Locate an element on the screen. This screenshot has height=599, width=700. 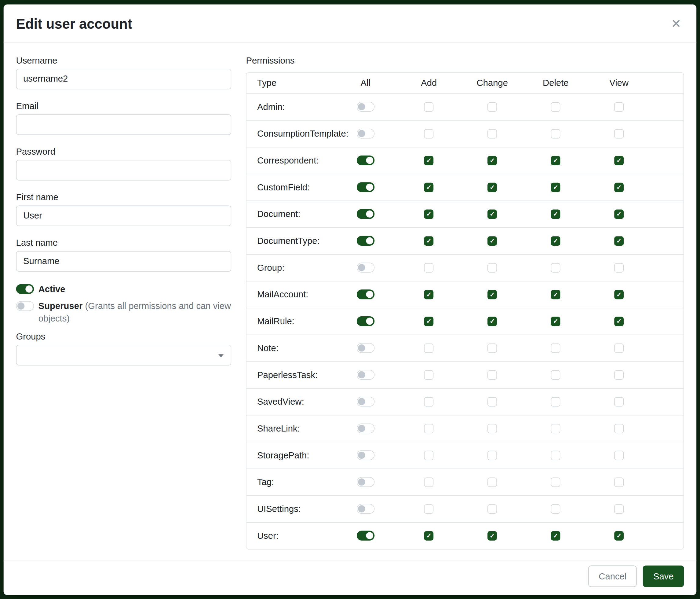
cancel-button: Cancel is located at coordinates (613, 576).